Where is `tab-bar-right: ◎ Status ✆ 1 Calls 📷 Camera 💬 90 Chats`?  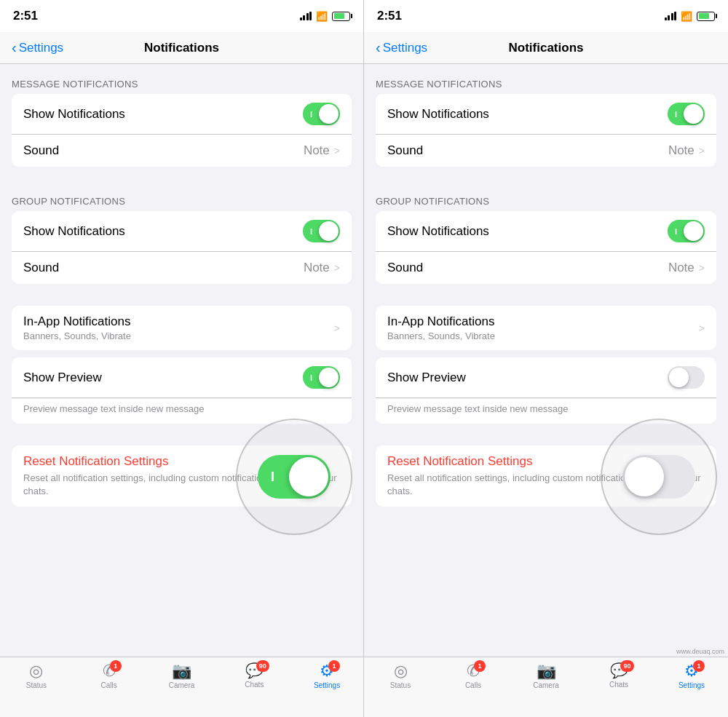
tab-bar-right: ◎ Status ✆ 1 Calls 📷 Camera 💬 90 Chats is located at coordinates (546, 687).